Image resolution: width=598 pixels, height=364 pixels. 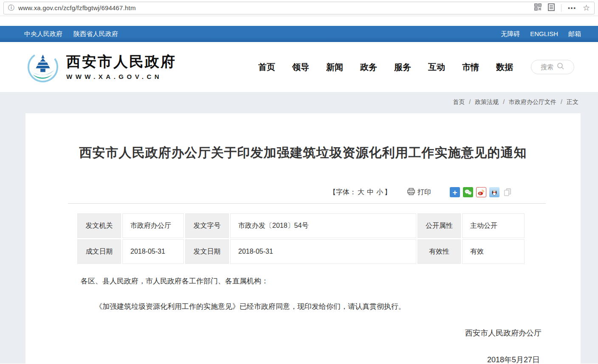 What do you see at coordinates (561, 8) in the screenshot?
I see `toolbar-separator` at bounding box center [561, 8].